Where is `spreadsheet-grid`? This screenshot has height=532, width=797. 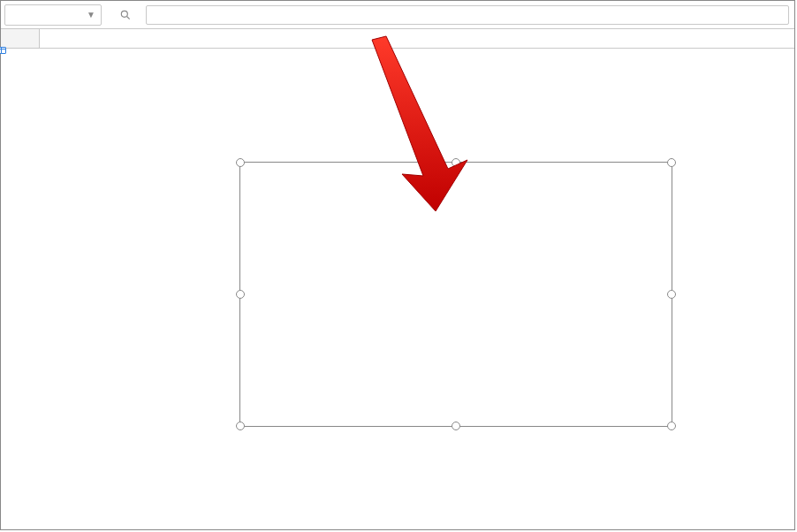 spreadsheet-grid is located at coordinates (398, 39).